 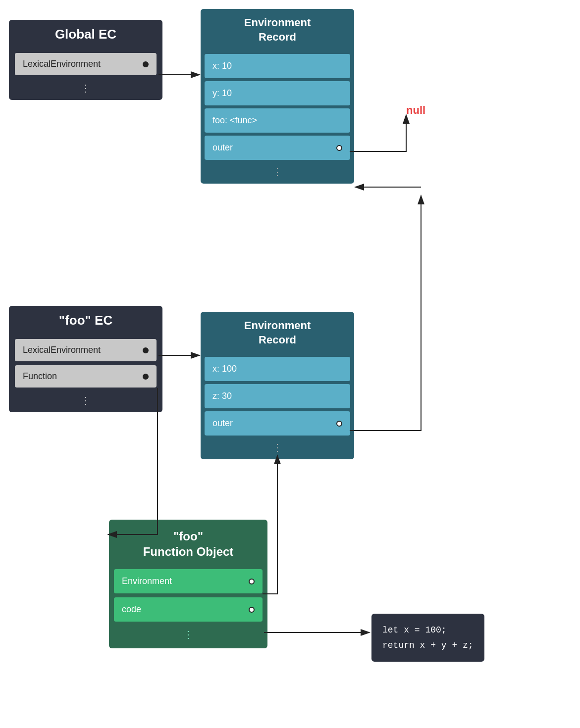 I want to click on foo-ec-function-dot, so click(x=146, y=377).